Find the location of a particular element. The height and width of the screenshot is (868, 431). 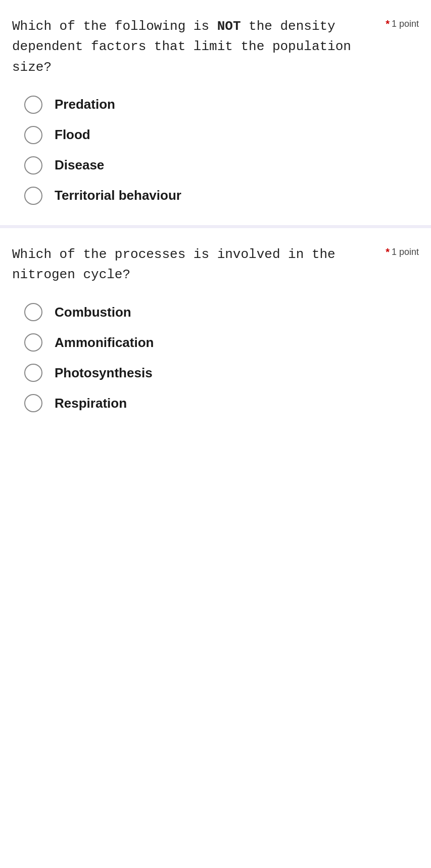

points-label-1: 1 point is located at coordinates (405, 24).